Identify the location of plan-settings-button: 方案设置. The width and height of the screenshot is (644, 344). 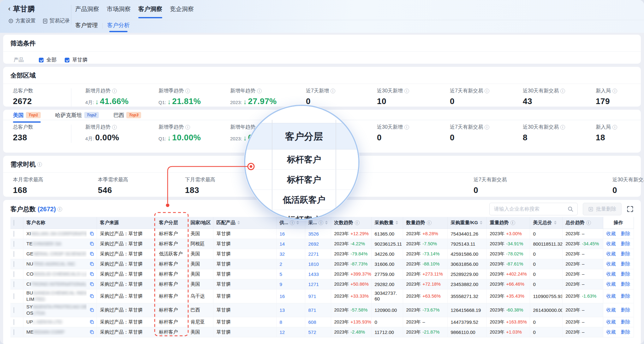
(22, 21).